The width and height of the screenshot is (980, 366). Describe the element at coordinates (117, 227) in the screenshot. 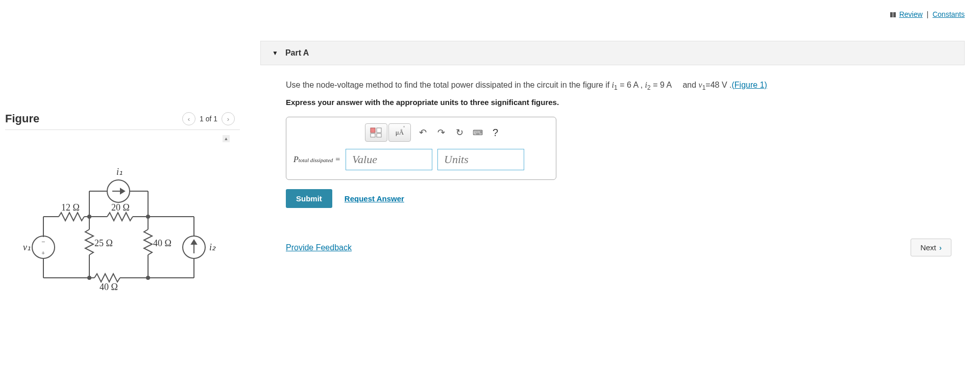

I see `figure-viewport: ▲` at that location.